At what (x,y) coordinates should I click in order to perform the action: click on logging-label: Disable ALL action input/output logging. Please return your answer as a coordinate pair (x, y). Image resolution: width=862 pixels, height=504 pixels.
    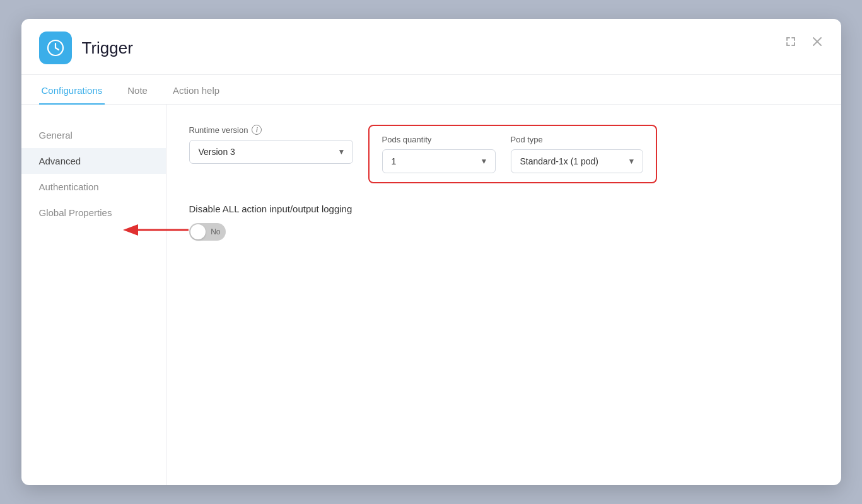
    Looking at the image, I should click on (504, 209).